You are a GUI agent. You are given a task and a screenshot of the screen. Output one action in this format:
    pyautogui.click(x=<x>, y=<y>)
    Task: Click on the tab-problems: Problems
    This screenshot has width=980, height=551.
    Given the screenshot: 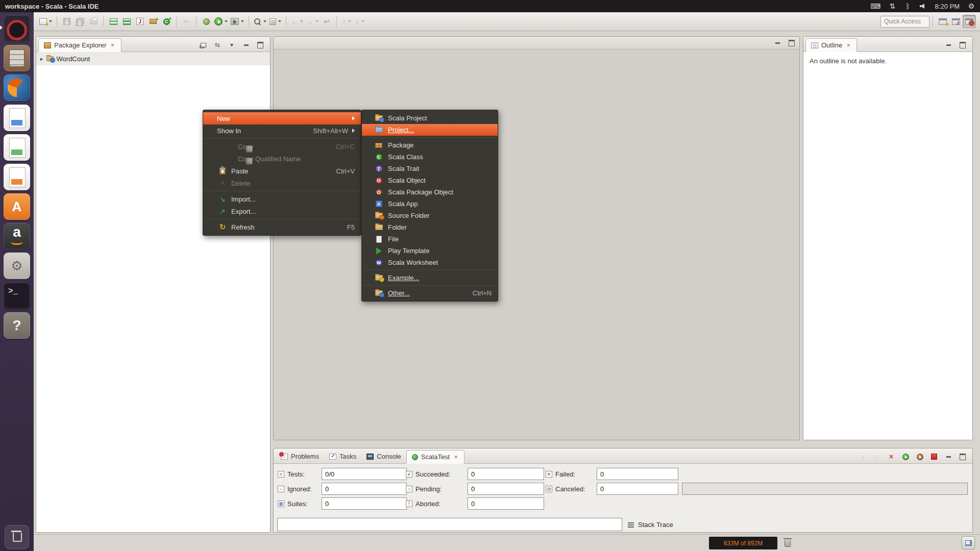 What is the action you would take?
    pyautogui.click(x=300, y=456)
    